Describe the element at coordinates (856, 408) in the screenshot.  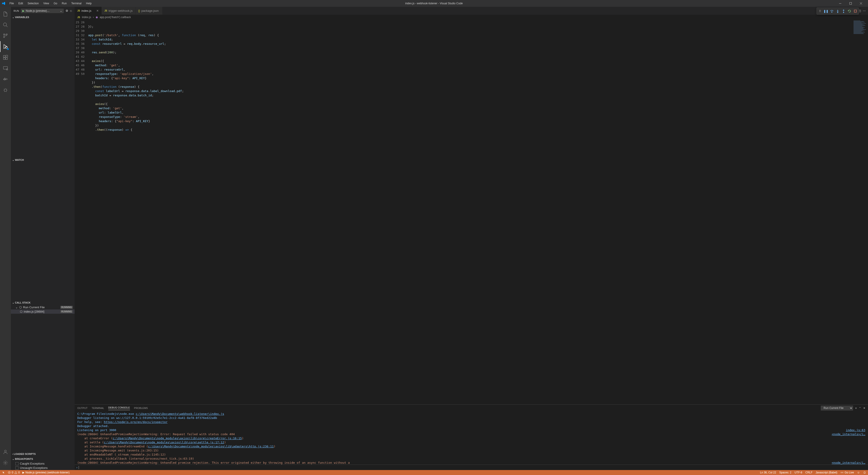
I see `clear-icon: ≡` at that location.